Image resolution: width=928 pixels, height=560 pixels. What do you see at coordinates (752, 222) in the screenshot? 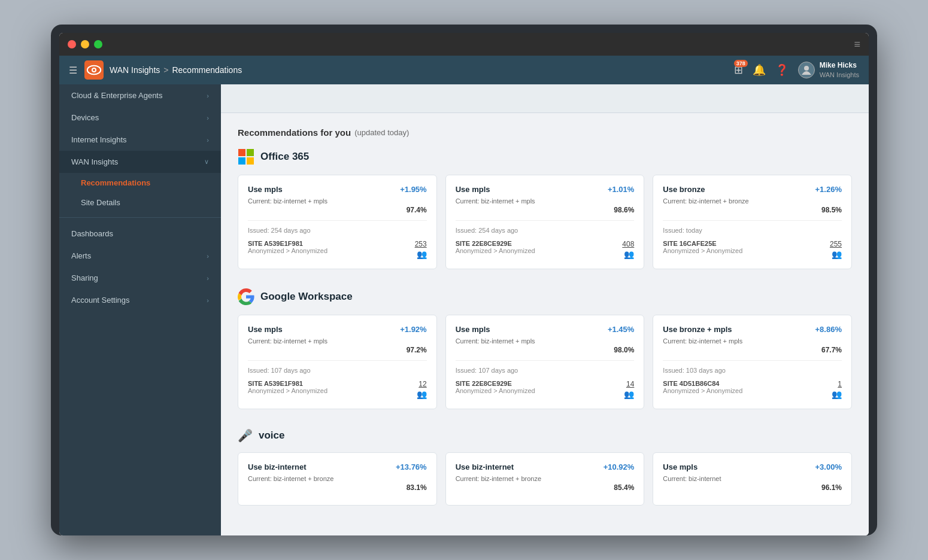
I see `office365-card-2: Use bronze +1.26% Current: biz-internet …` at bounding box center [752, 222].